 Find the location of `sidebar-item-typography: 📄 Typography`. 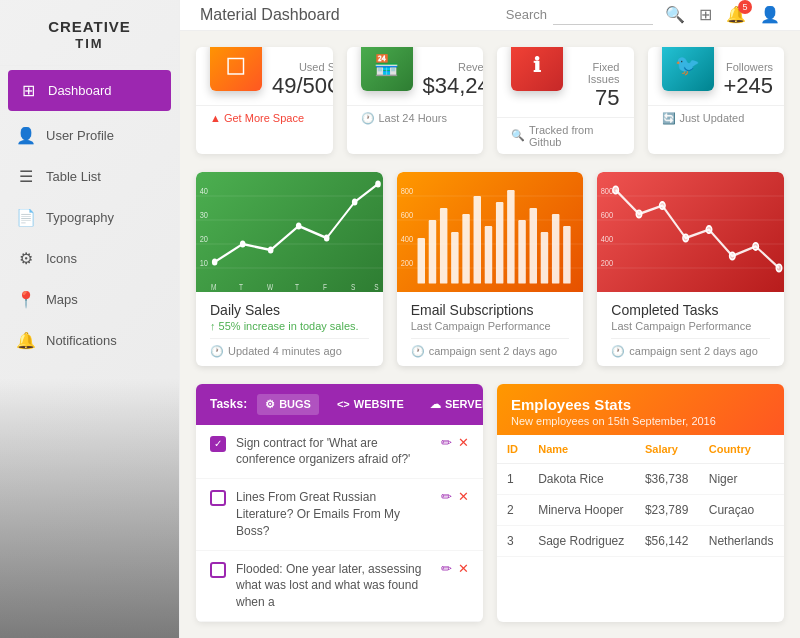

sidebar-item-typography: 📄 Typography is located at coordinates (90, 218).